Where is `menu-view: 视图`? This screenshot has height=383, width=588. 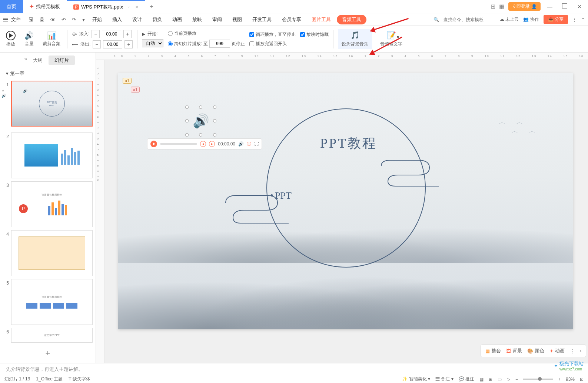
menu-view: 视图 is located at coordinates (237, 20).